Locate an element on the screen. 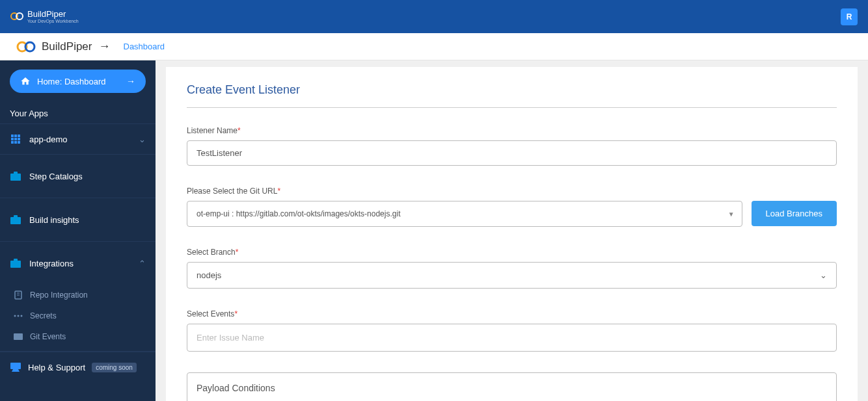 This screenshot has height=401, width=868. sub-item-repo-integration: Repo Integration is located at coordinates (78, 295).